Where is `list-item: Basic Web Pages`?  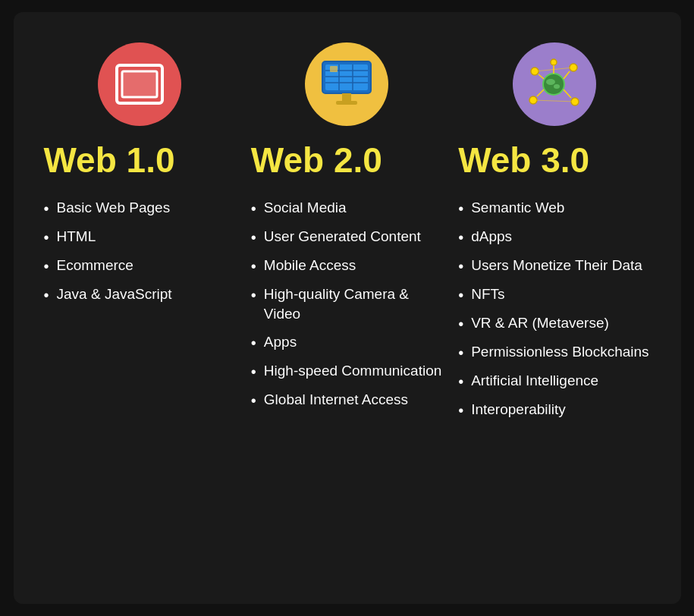 list-item: Basic Web Pages is located at coordinates (108, 209).